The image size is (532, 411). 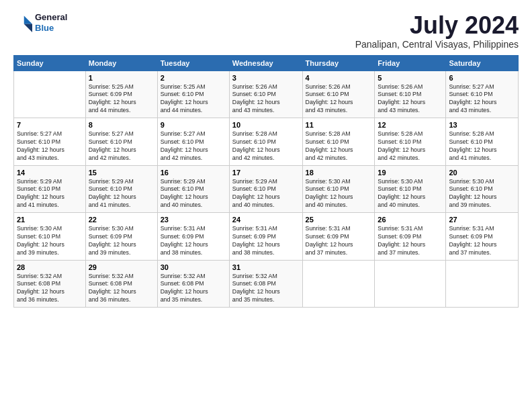 What do you see at coordinates (50, 189) in the screenshot?
I see `day-cell: 14Sunrise: 5:29 AMSunset: 6:10 PMDayligh…` at bounding box center [50, 189].